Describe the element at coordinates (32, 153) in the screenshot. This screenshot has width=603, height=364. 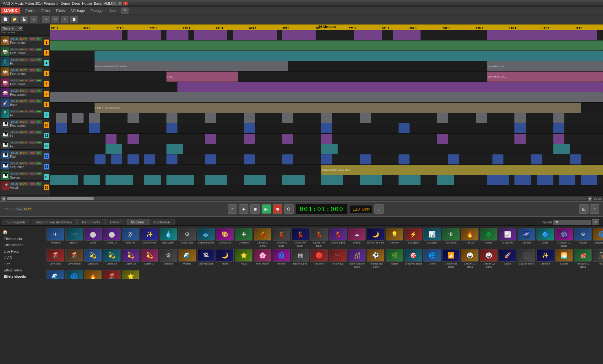
I see `track-12-rec: REC` at that location.